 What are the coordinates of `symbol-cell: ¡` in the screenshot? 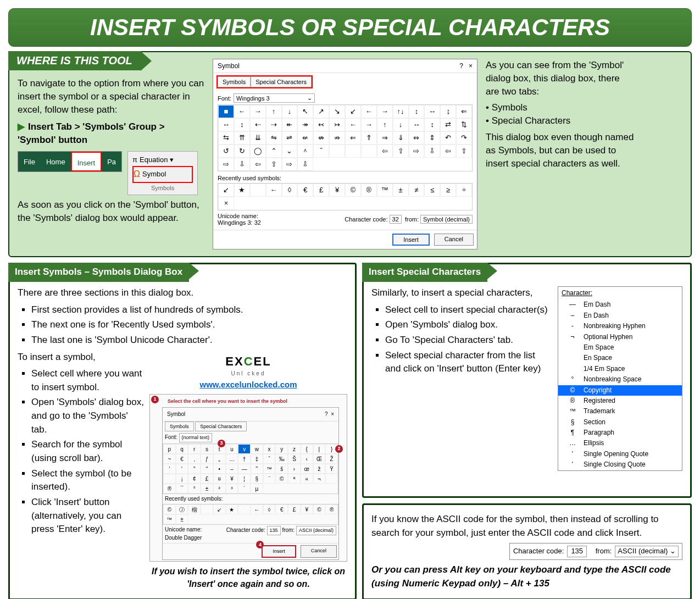 It's located at (182, 479).